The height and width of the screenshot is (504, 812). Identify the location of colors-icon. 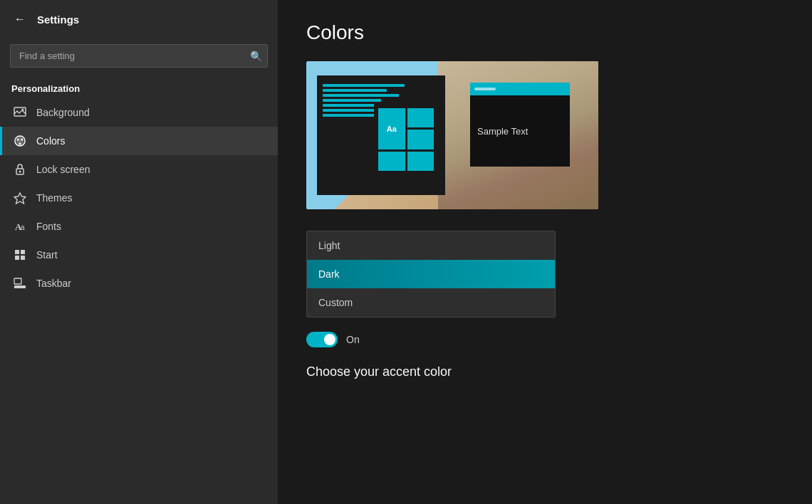
(20, 141).